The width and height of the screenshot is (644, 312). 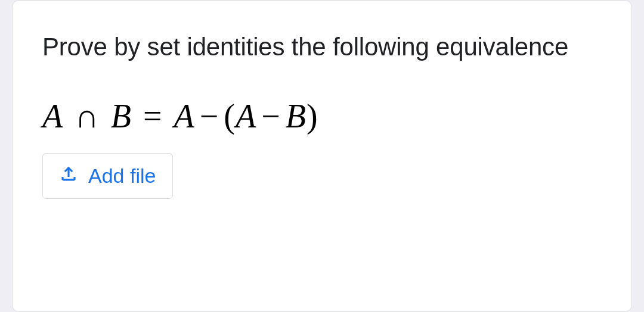 I want to click on add-file-button: Add file, so click(x=107, y=176).